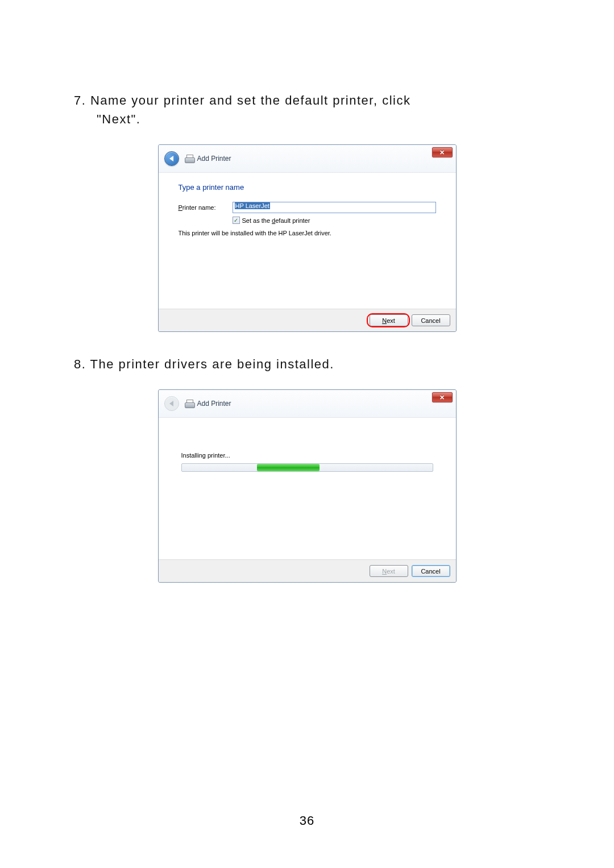 The width and height of the screenshot is (614, 868). I want to click on progress-fill, so click(288, 467).